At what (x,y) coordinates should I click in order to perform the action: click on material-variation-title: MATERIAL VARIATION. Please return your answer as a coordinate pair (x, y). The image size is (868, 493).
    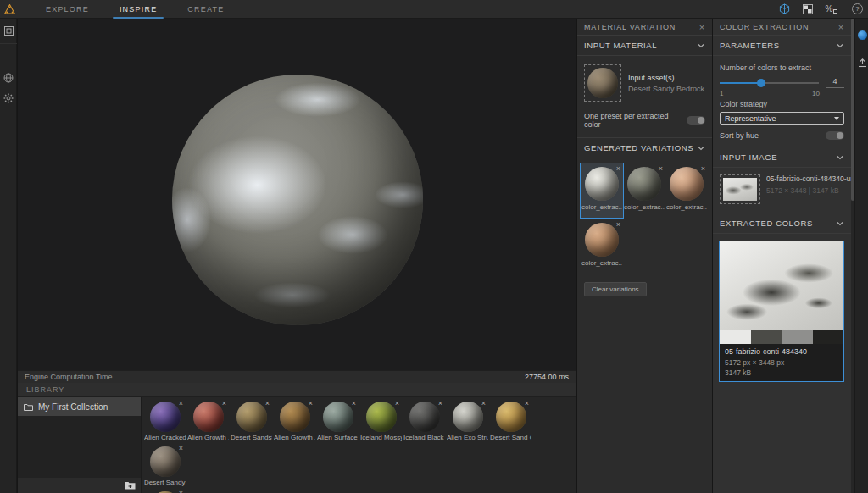
    Looking at the image, I should click on (630, 27).